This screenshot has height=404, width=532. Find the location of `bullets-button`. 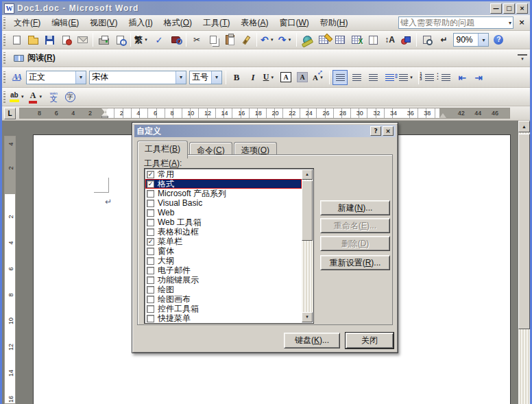

bullets-button is located at coordinates (446, 78).